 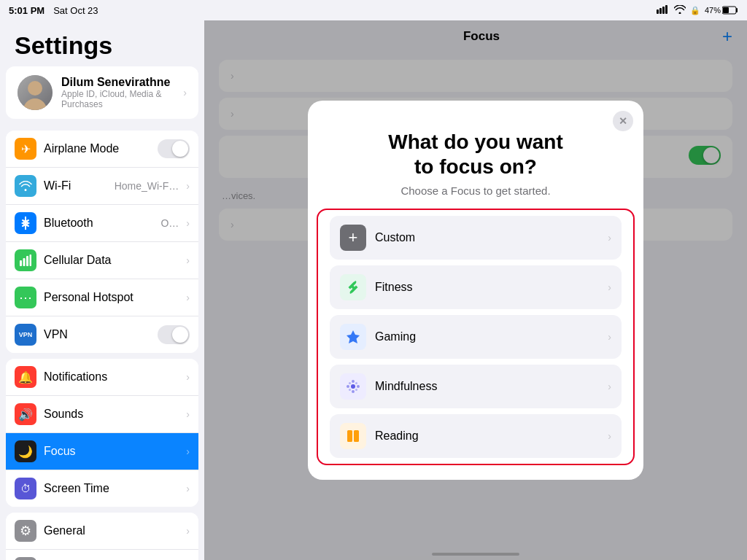 I want to click on sidebar-item-vpn-label: VPN, so click(x=97, y=335).